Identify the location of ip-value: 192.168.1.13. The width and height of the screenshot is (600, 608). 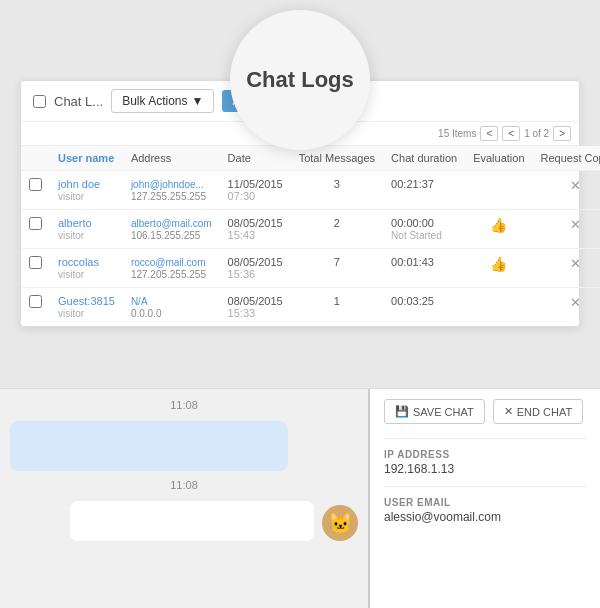
(485, 469).